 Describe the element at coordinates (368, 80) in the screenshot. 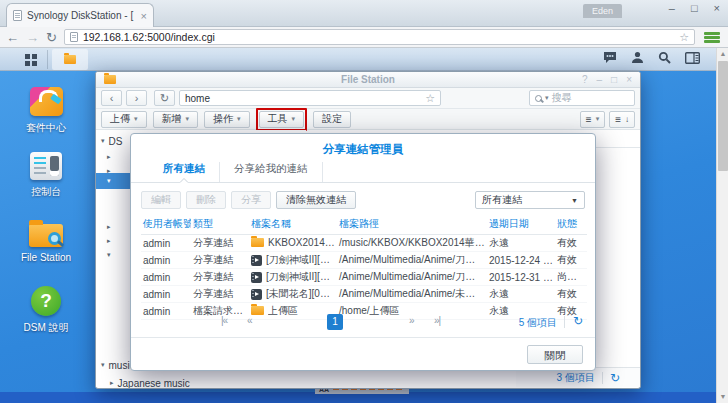

I see `file-station-titlebar: File Station ? – □ ×` at that location.